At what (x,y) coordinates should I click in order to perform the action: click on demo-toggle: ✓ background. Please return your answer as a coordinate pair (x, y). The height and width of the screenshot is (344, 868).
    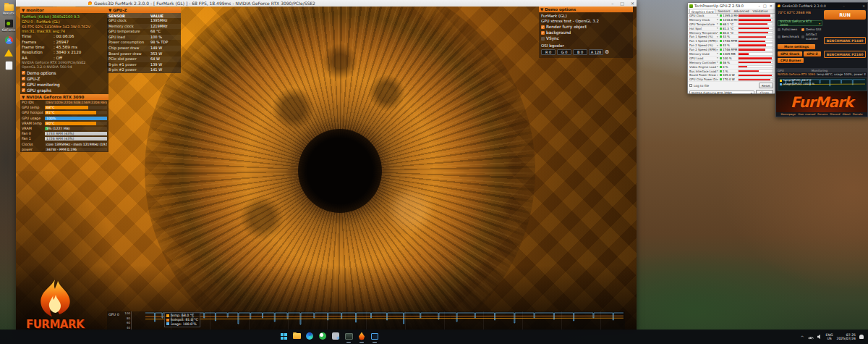
    Looking at the image, I should click on (586, 33).